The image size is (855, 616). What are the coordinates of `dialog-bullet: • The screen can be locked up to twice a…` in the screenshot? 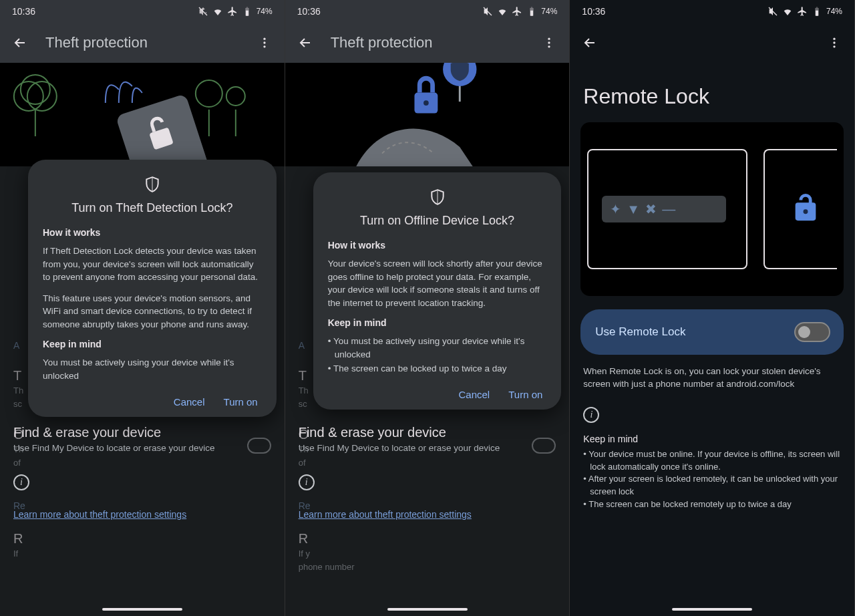 It's located at (438, 369).